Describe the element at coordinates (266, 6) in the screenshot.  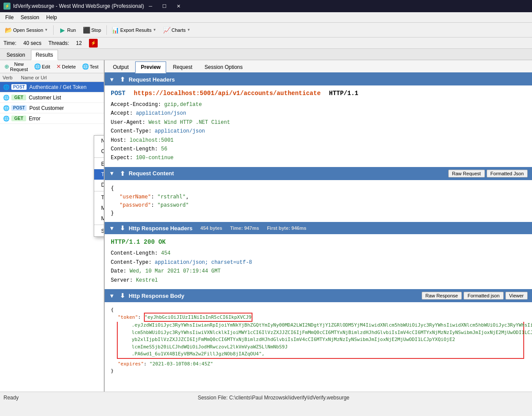
I see `titlebar: ⚡ IdVerify.websurge - West Wind WebSurge…` at that location.